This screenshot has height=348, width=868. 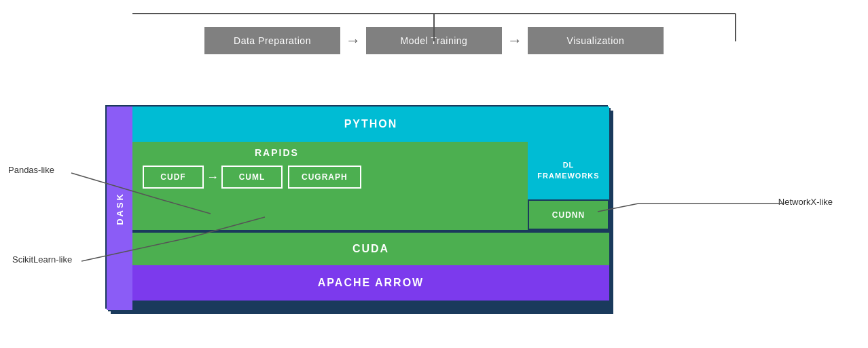 I want to click on pipeline-arrow-1: →, so click(x=353, y=41).